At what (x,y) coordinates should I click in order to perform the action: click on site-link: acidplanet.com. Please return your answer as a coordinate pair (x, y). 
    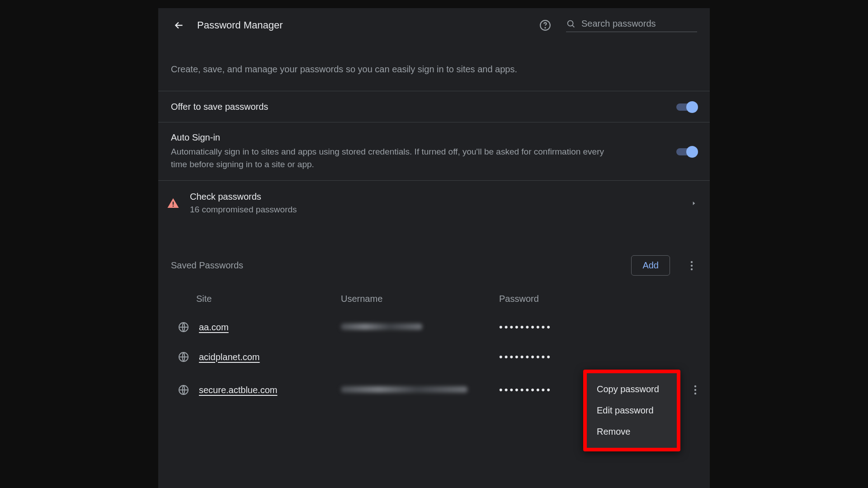
    Looking at the image, I should click on (269, 357).